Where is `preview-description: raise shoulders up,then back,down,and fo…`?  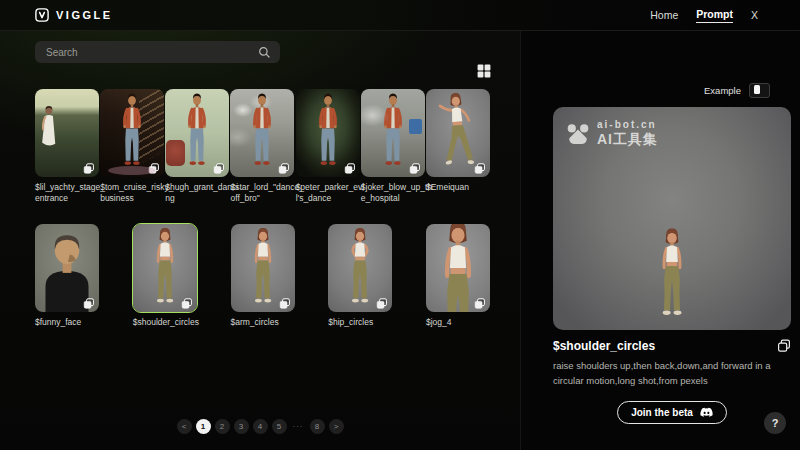 preview-description: raise shoulders up,then back,down,and fo… is located at coordinates (675, 374).